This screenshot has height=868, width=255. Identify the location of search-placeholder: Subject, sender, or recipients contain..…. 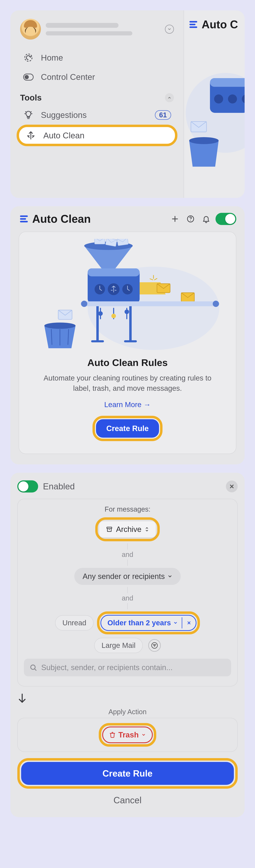
(107, 668).